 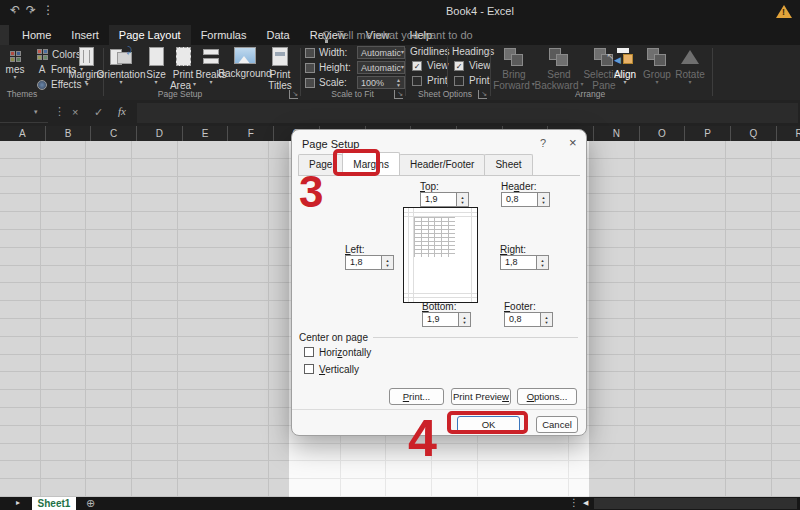 I want to click on column-header: N, so click(x=617, y=134).